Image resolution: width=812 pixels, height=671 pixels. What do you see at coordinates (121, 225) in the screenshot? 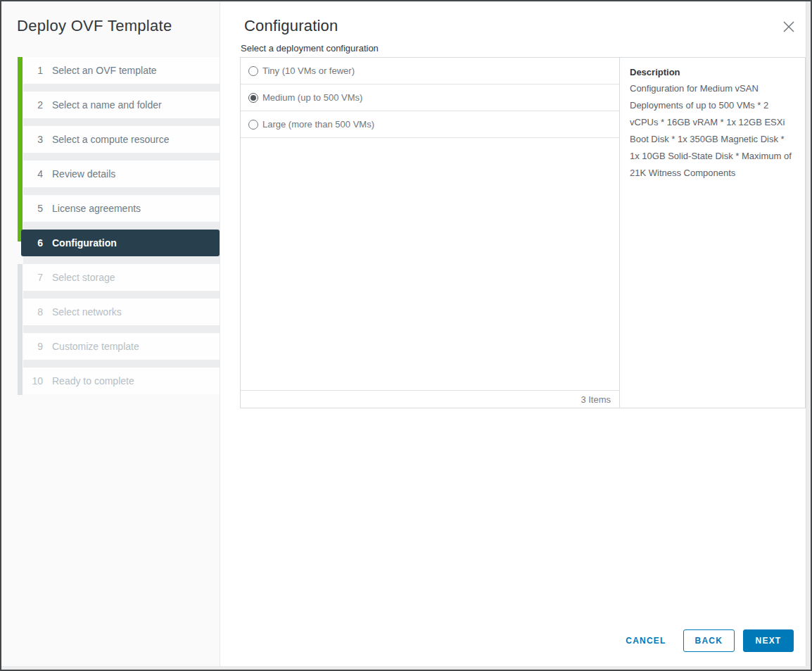
I see `wizard-steps-list: 1 Select an OVF template 2 Select a name…` at bounding box center [121, 225].